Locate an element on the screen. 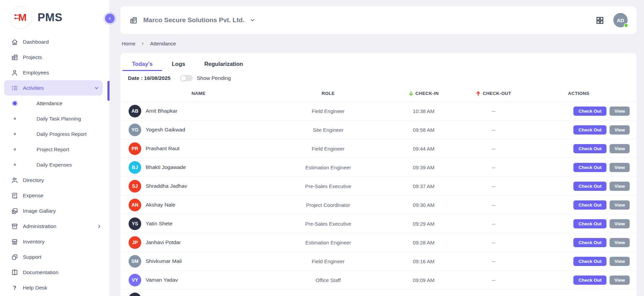 The width and height of the screenshot is (644, 296). employee-name: Shraddha Jadhav is located at coordinates (166, 186).